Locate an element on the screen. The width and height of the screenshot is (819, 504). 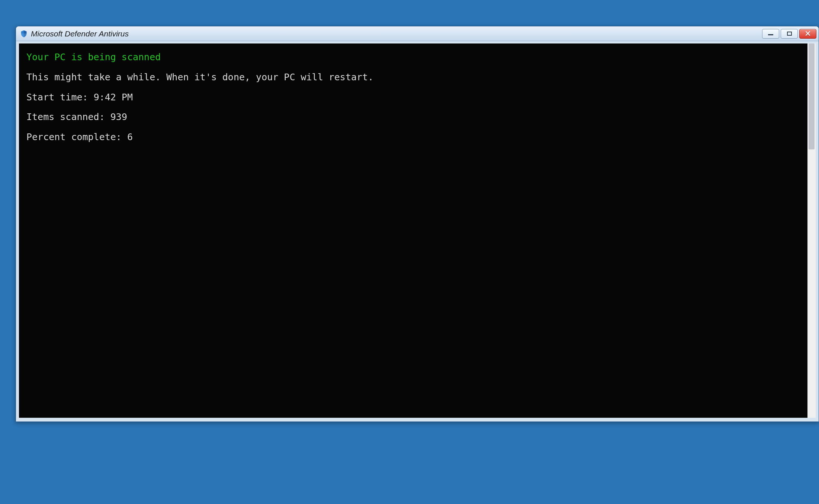
window-controls is located at coordinates (789, 34).